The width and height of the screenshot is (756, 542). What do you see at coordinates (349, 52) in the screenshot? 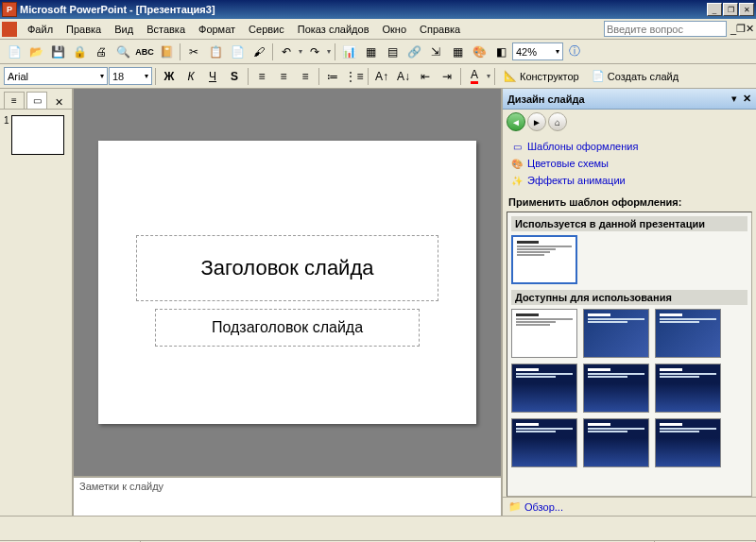
I see `chart-icon: 📊` at bounding box center [349, 52].